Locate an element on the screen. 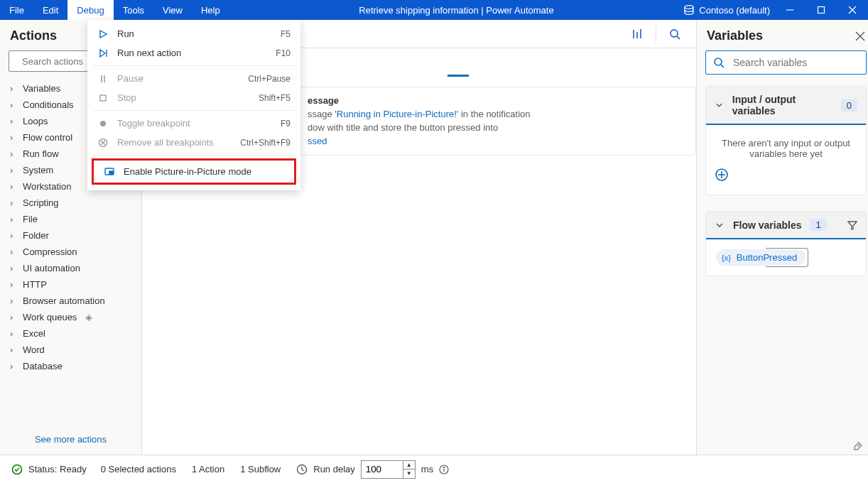 The image size is (868, 483). category-label: Run flow is located at coordinates (41, 153).